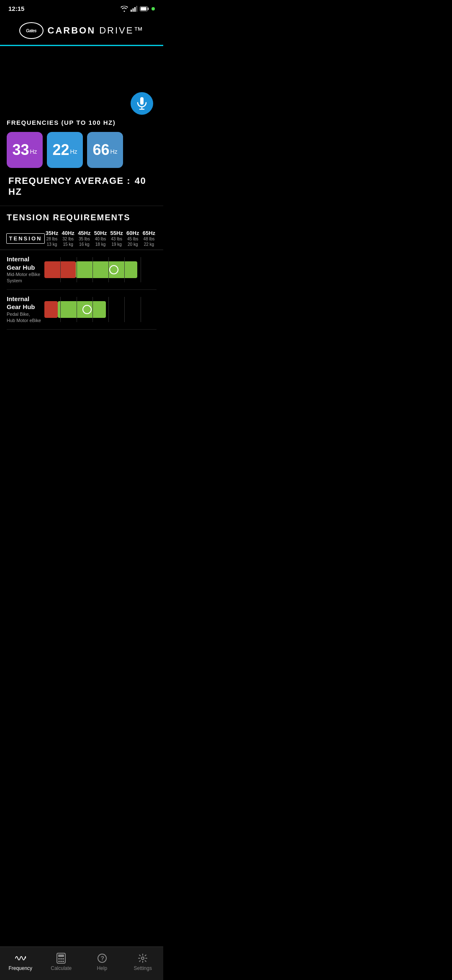 The width and height of the screenshot is (452, 980). What do you see at coordinates (24, 278) in the screenshot?
I see `tension-row-sub-0: Mid-Motor eBike System` at bounding box center [24, 278].